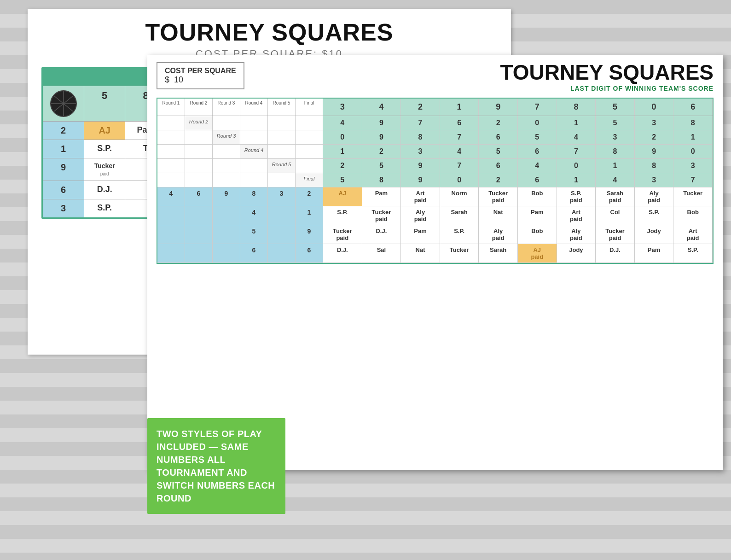  I want to click on fd-r5-10: 3, so click(693, 166).